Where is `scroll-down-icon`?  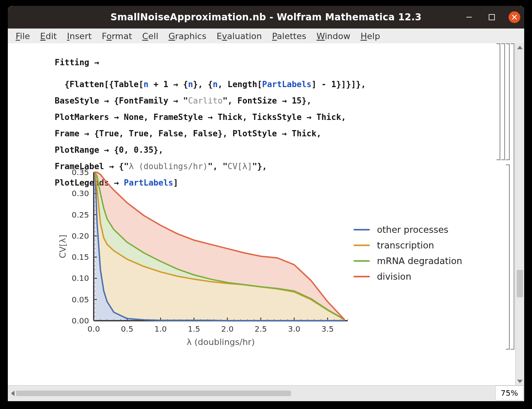
scroll-down-icon is located at coordinates (520, 381).